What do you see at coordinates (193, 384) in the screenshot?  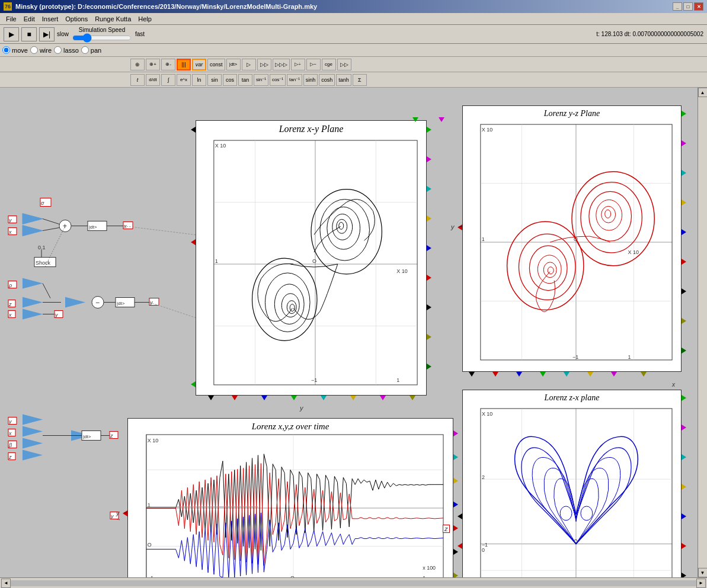 I see `connector-green-left-bottom` at bounding box center [193, 384].